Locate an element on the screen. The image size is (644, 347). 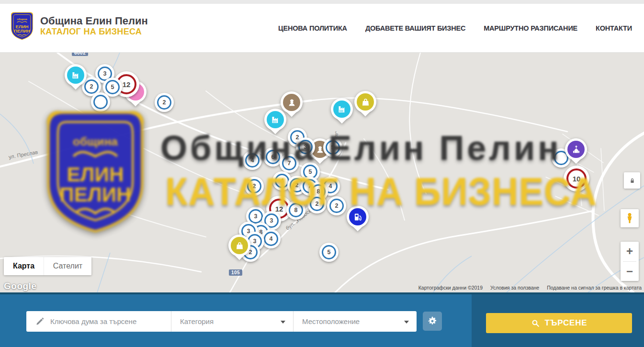
site-subtitle: КАТАЛОГ НА БИЗНЕСА is located at coordinates (94, 32).